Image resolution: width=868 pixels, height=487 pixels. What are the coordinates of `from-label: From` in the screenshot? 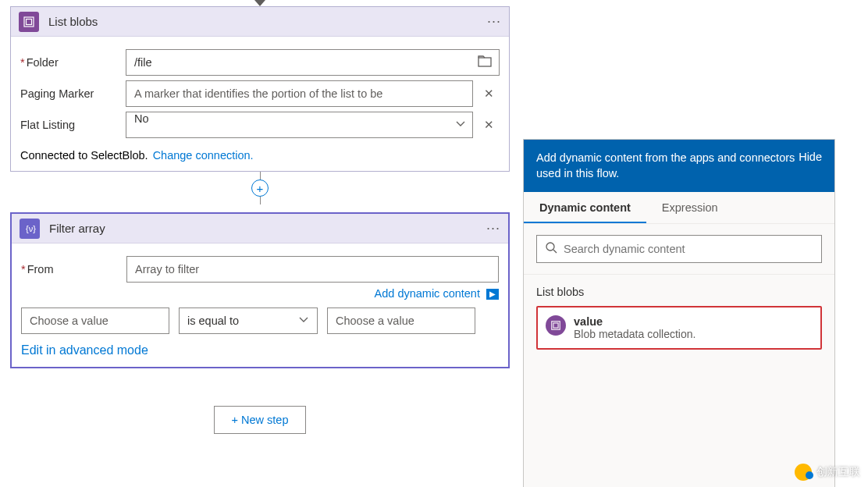 It's located at (73, 269).